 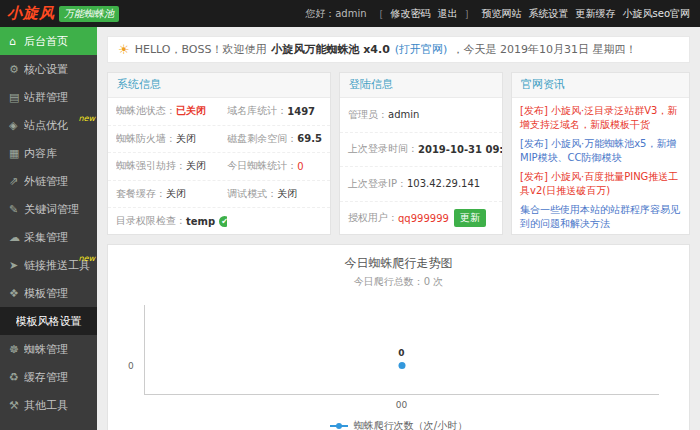 I want to click on sidebar-item: ⇗外链管理, so click(x=48, y=181).